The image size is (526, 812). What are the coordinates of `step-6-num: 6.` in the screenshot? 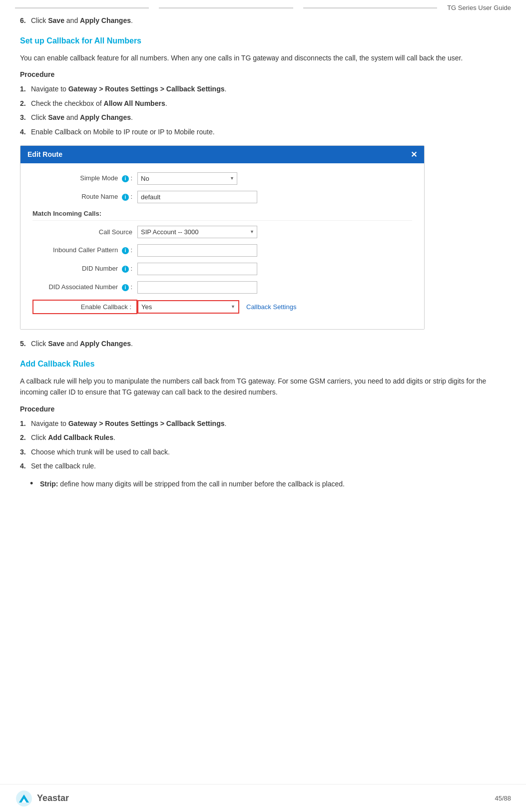 It's located at (25, 20).